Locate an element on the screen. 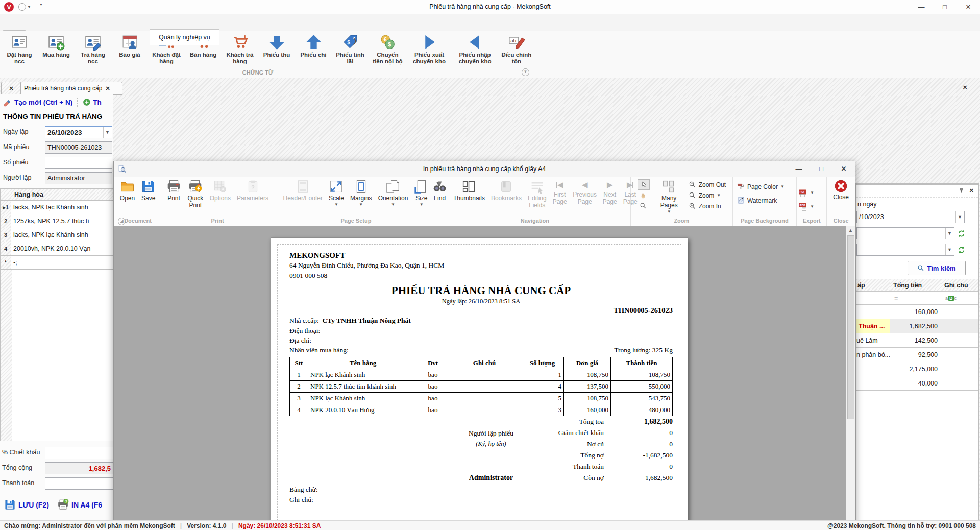  vertical-scrollbar: ▲ ▼ is located at coordinates (850, 378).